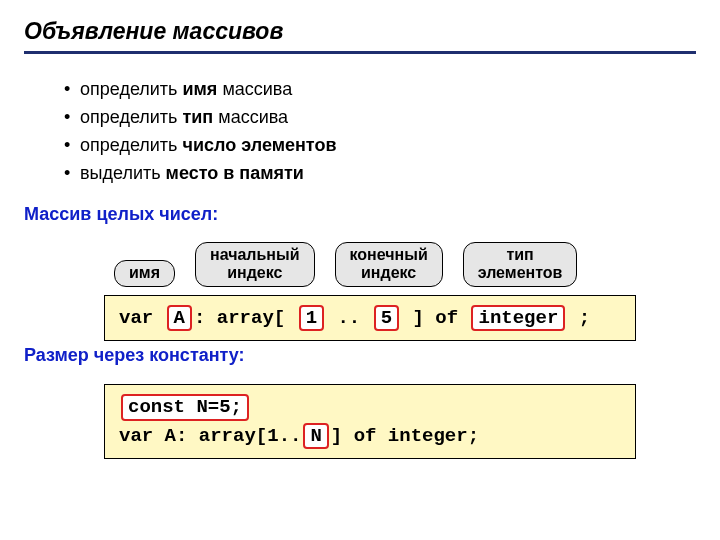 The height and width of the screenshot is (540, 720). What do you see at coordinates (380, 146) in the screenshot?
I see `list-item: определить число элементов` at bounding box center [380, 146].